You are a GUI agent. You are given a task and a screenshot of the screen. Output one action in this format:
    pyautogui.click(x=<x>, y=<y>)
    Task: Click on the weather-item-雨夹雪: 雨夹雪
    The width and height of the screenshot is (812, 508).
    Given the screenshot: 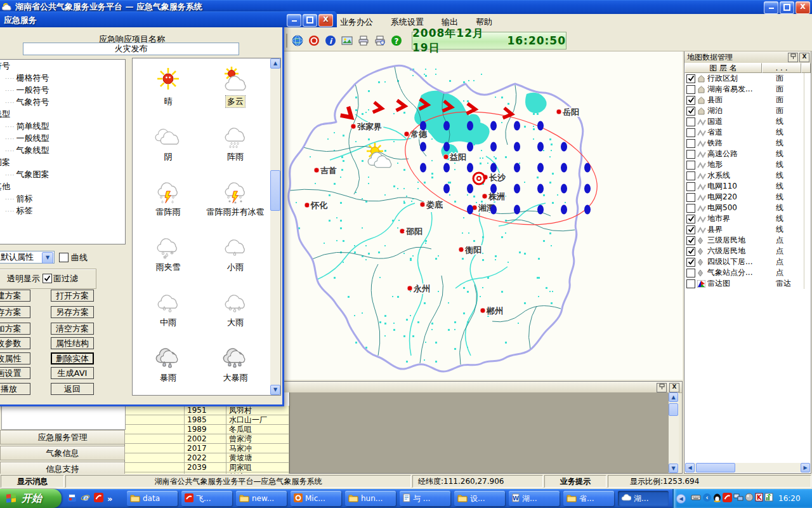 What is the action you would take?
    pyautogui.click(x=168, y=253)
    